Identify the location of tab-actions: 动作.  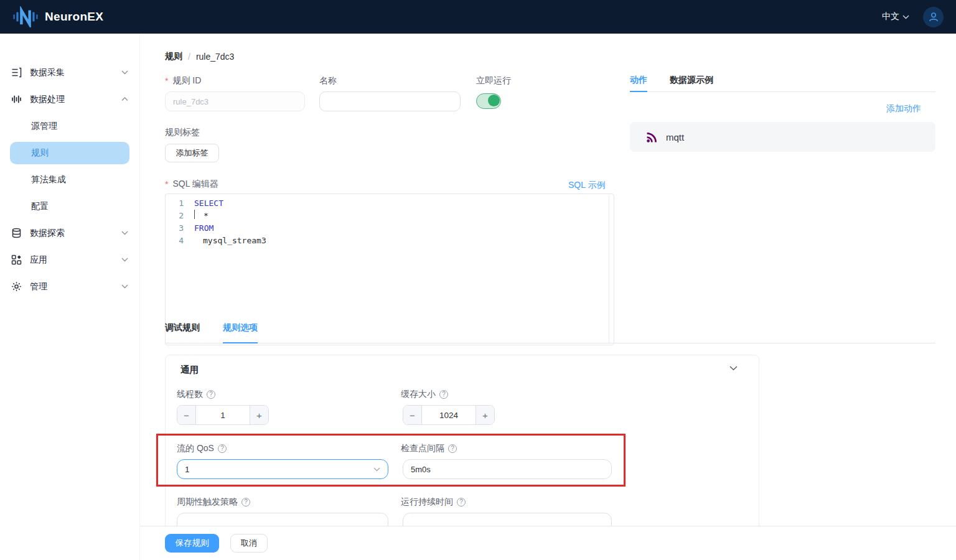
(639, 80).